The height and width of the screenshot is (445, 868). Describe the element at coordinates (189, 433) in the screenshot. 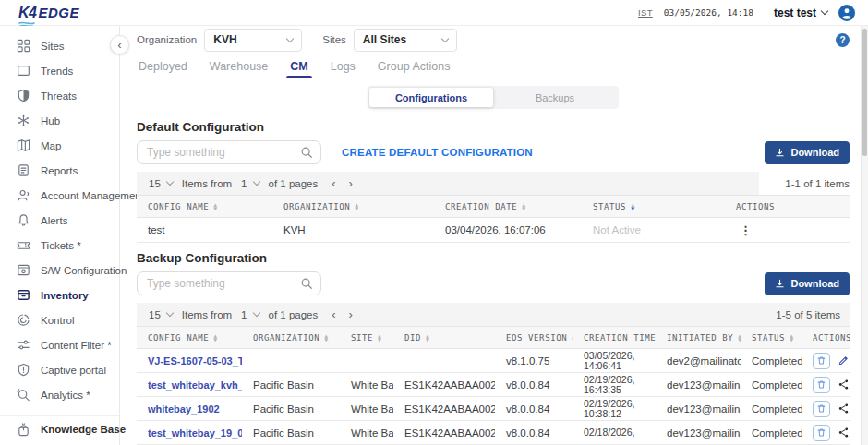

I see `cell-config-name-link: test_whitebay_19_02` at that location.